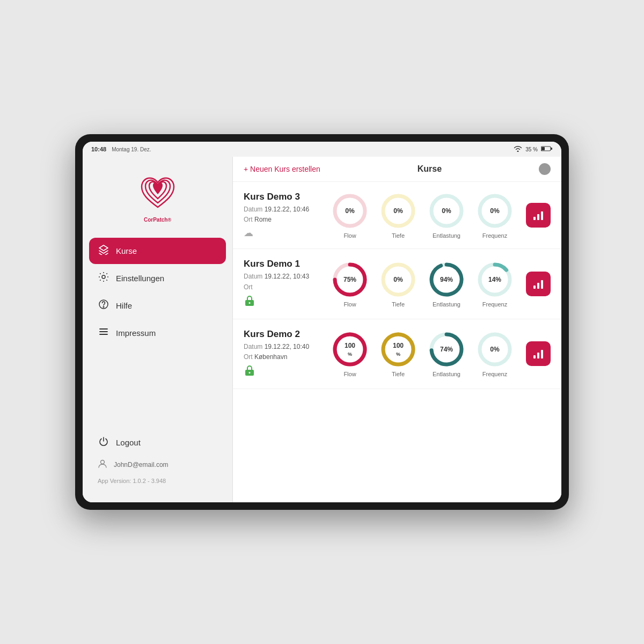  What do you see at coordinates (447, 284) in the screenshot?
I see `metric-entlastung: 94% Entlastung` at bounding box center [447, 284].